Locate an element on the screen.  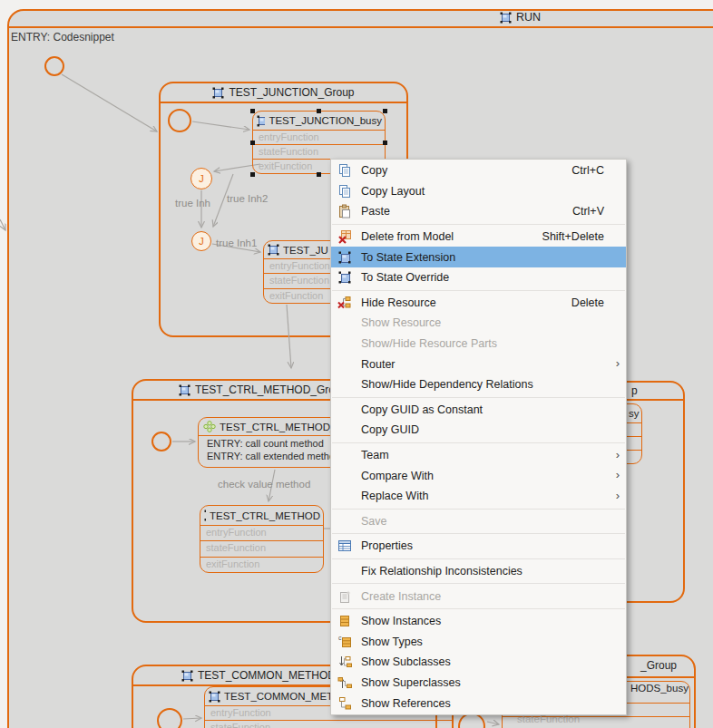
menu-shortcut: Ctrl+V is located at coordinates (588, 211).